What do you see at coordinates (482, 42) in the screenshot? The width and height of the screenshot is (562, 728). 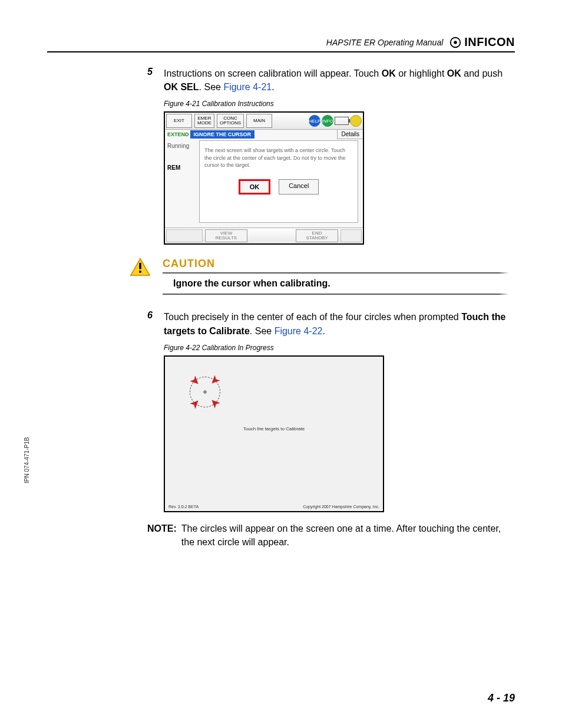 I see `brand-logo: INFICON` at bounding box center [482, 42].